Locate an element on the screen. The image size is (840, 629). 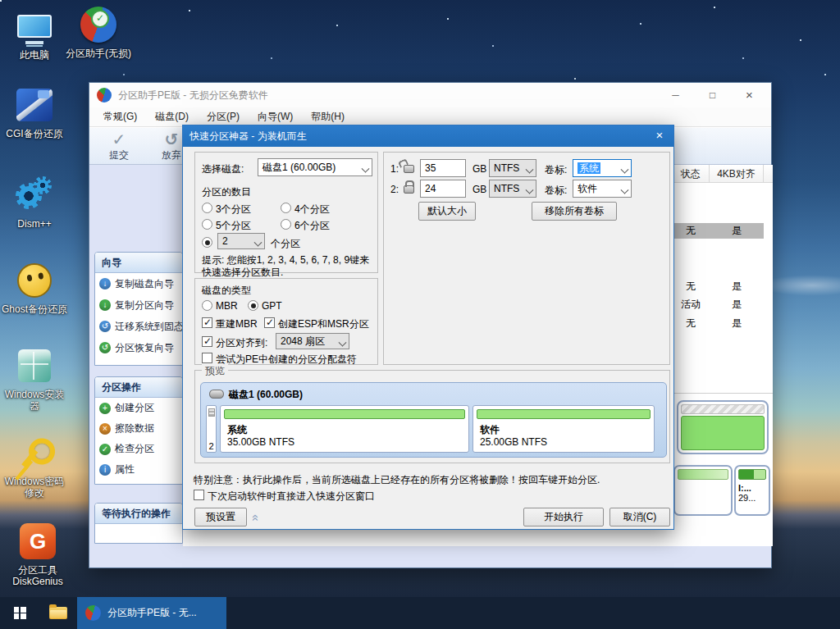
partition-2-size-input is located at coordinates (443, 189).